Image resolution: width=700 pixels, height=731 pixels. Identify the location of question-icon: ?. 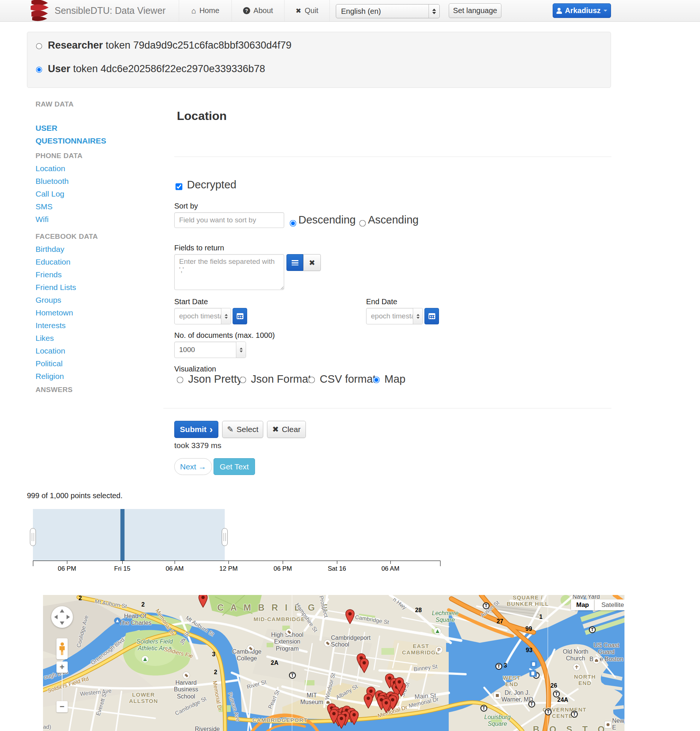
(247, 10).